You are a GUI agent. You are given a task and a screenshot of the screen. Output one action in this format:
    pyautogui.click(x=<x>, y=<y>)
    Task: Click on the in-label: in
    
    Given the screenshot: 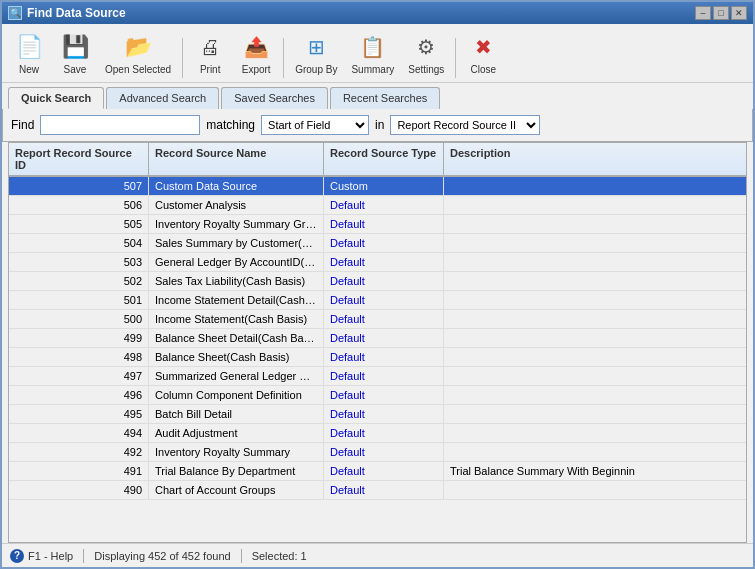 What is the action you would take?
    pyautogui.click(x=380, y=125)
    